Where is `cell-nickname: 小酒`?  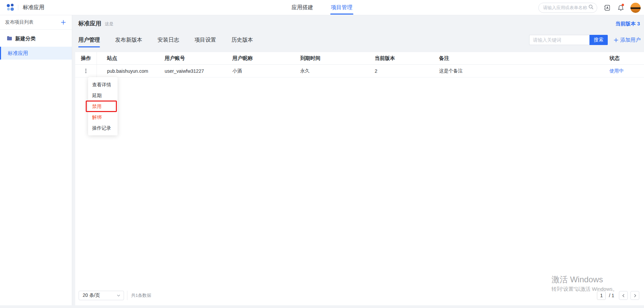
cell-nickname: 小酒 is located at coordinates (261, 71).